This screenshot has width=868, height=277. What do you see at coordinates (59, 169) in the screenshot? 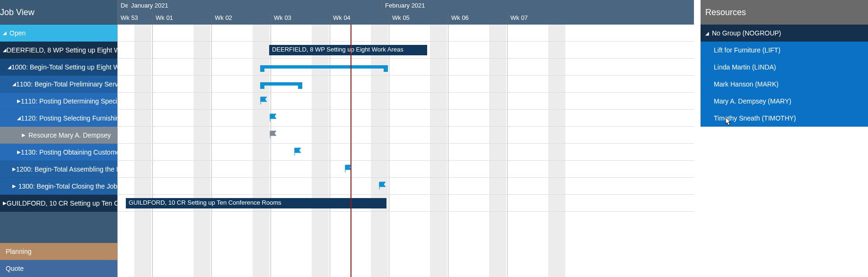
I see `tree-row-1200: ▶ 1200: Begin-Total Assembling the Furni…` at bounding box center [59, 169].